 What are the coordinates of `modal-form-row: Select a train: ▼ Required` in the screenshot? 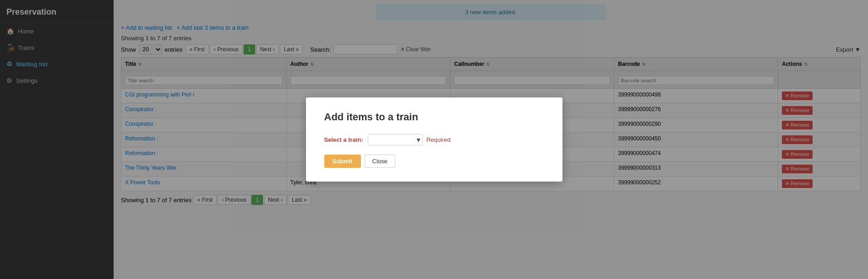 It's located at (434, 140).